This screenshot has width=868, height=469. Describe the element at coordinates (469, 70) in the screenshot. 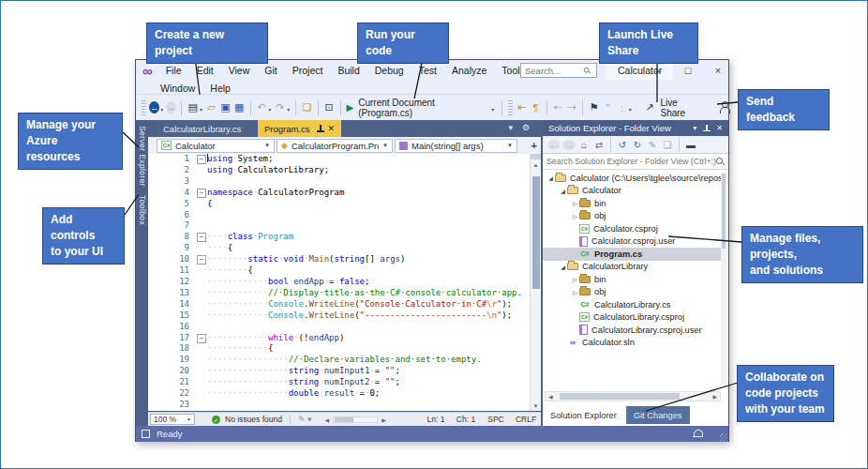

I see `menu-analyze: Analyze` at that location.